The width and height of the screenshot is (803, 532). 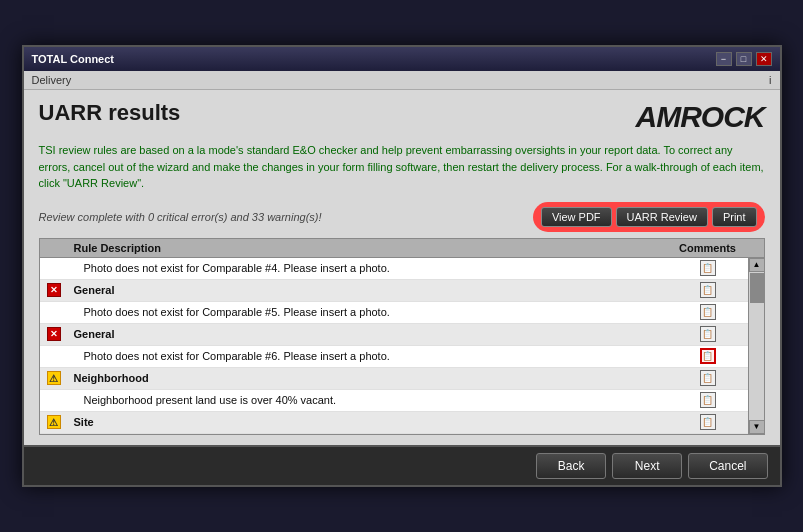 What do you see at coordinates (368, 422) in the screenshot?
I see `row-text: Site` at bounding box center [368, 422].